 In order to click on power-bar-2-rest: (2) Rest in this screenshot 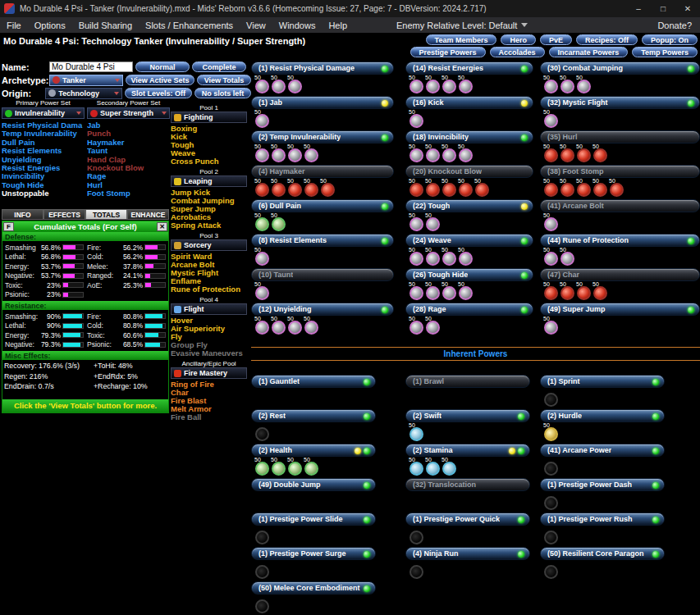, I will do `click(313, 416)`.